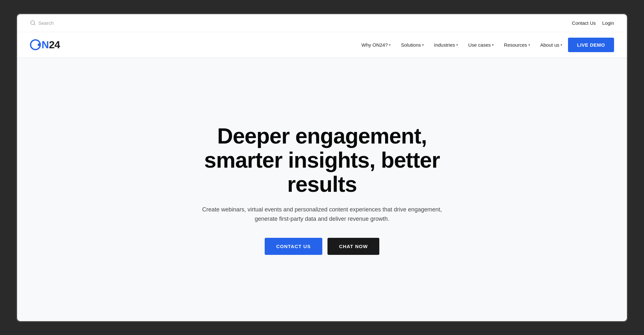 The height and width of the screenshot is (335, 644). What do you see at coordinates (322, 23) in the screenshot?
I see `utility-bar: Search Contact Us Login` at bounding box center [322, 23].